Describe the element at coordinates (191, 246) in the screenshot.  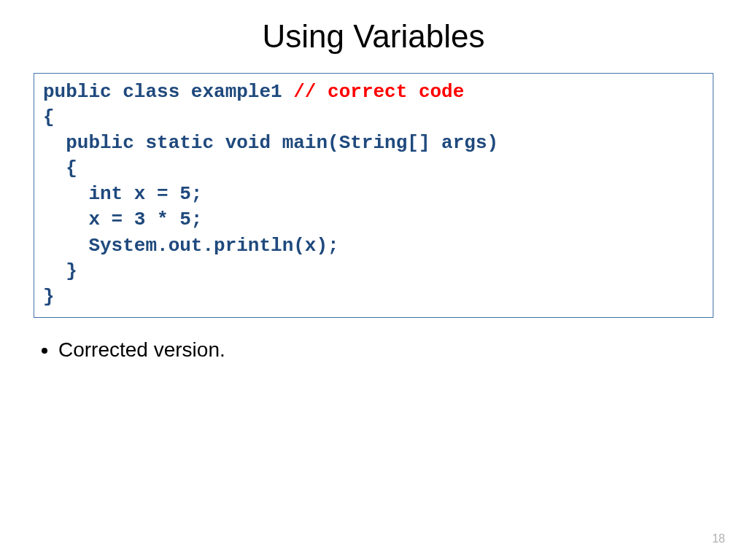
I see `code-line-7: System.out.println(x);` at that location.